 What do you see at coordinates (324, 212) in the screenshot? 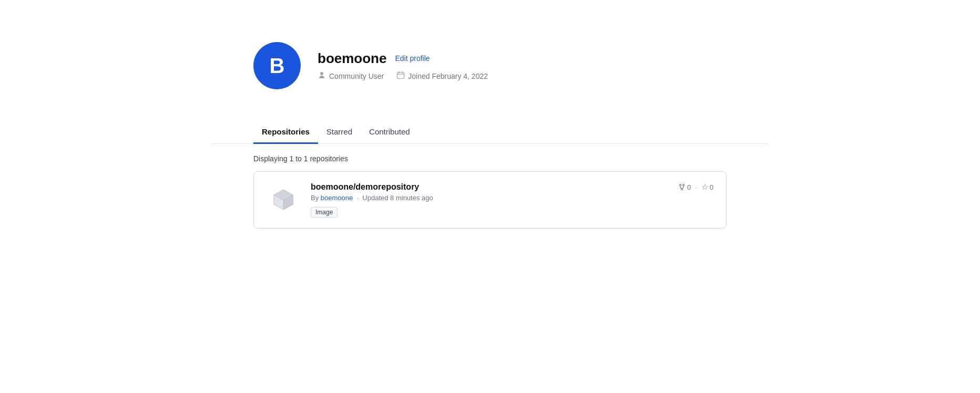
I see `repo-tag: Image` at bounding box center [324, 212].